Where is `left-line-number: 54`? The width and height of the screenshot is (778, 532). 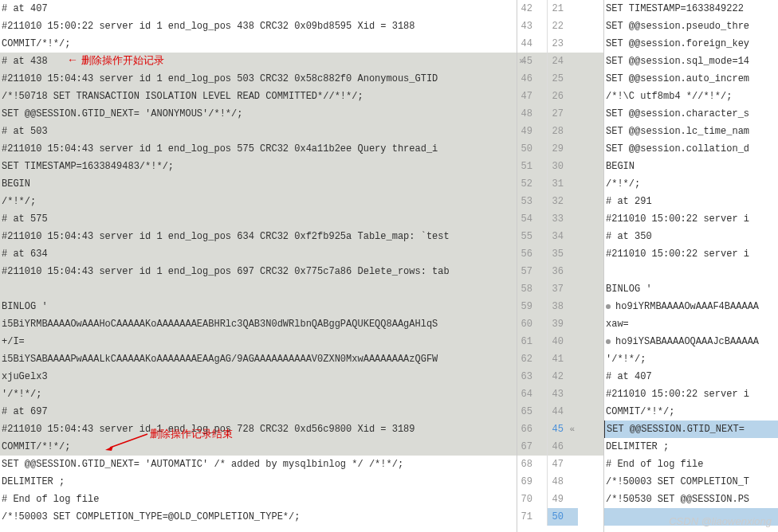 left-line-number: 54 is located at coordinates (532, 219).